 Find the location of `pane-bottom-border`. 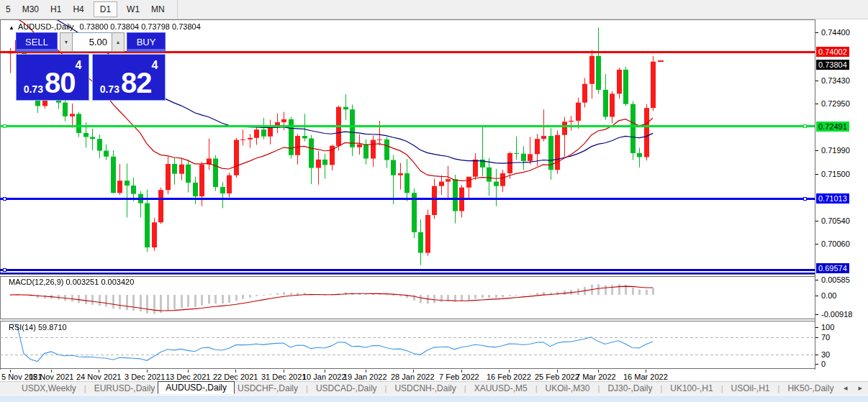

pane-bottom-border is located at coordinates (407, 368).